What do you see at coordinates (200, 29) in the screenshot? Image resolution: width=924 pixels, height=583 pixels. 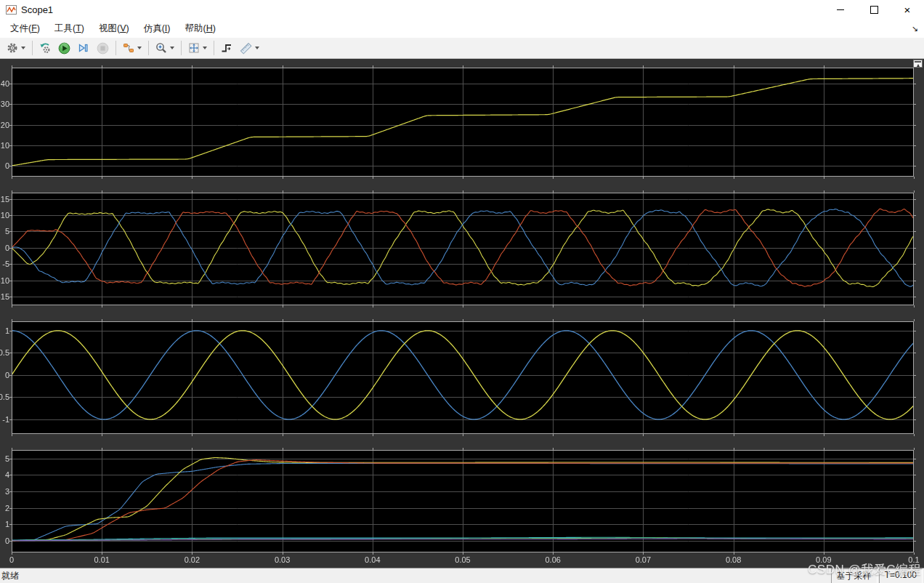 I see `menu-item-4: 帮助(H)` at bounding box center [200, 29].